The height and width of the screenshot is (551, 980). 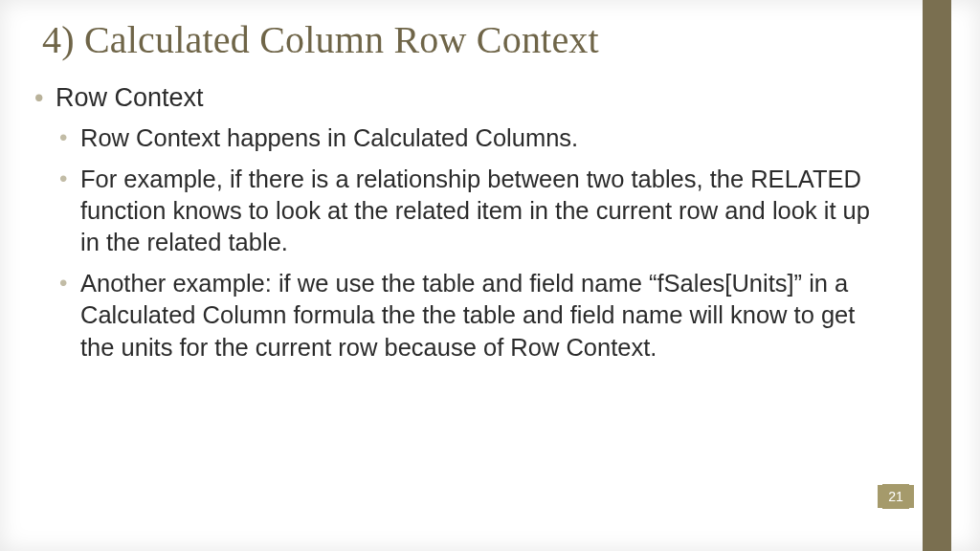 What do you see at coordinates (880, 496) in the screenshot?
I see `bracket-left-icon` at bounding box center [880, 496].